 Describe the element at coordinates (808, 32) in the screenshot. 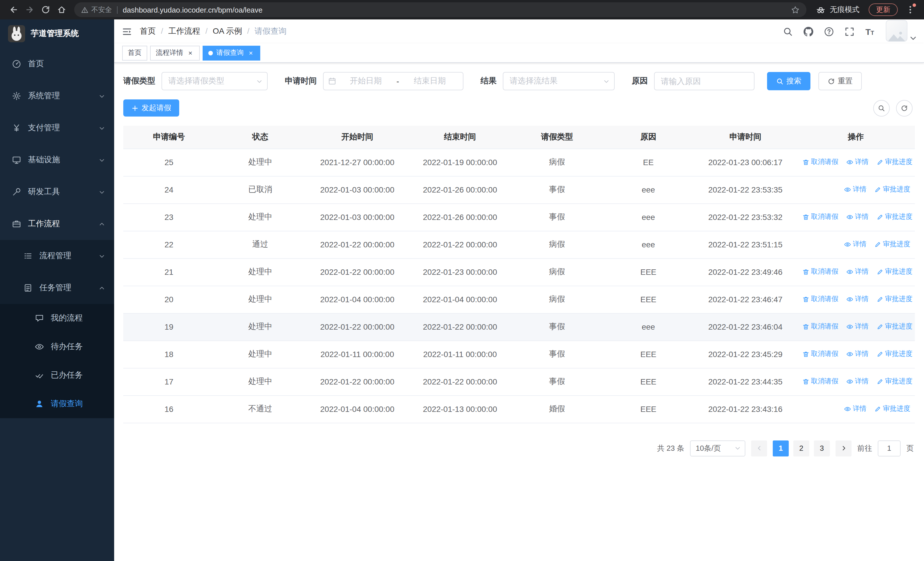

I see `github-icon` at that location.